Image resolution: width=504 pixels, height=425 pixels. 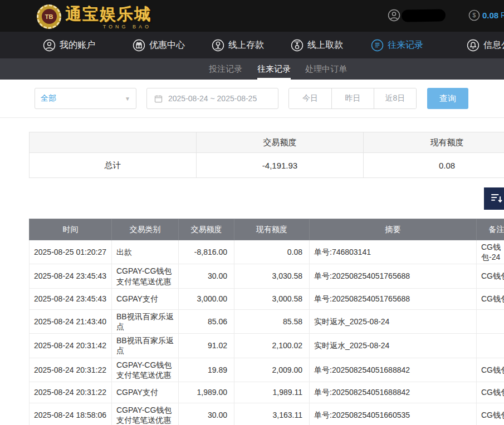 What do you see at coordinates (486, 45) in the screenshot?
I see `nav-item-announcements: 信息公告` at bounding box center [486, 45].